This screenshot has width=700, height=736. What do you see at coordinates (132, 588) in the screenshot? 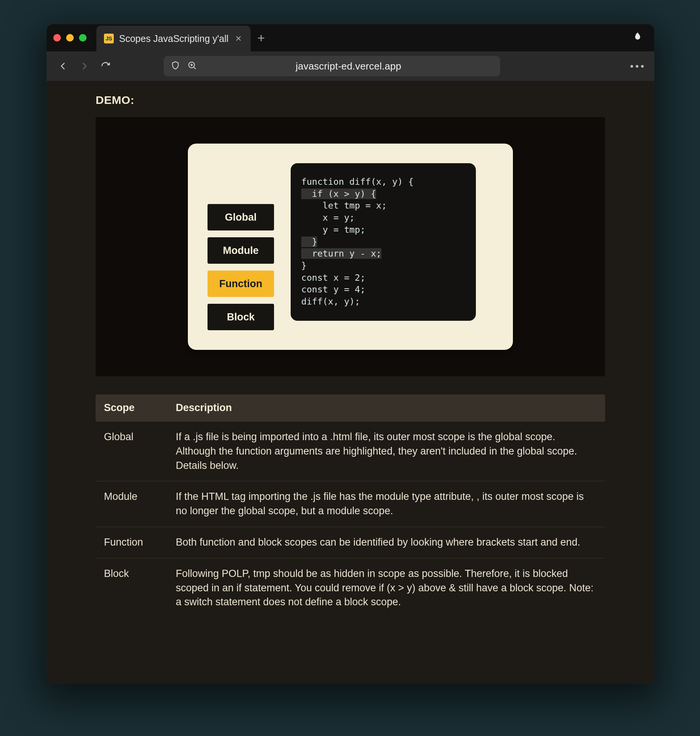
I see `scope-cell: Block` at bounding box center [132, 588].